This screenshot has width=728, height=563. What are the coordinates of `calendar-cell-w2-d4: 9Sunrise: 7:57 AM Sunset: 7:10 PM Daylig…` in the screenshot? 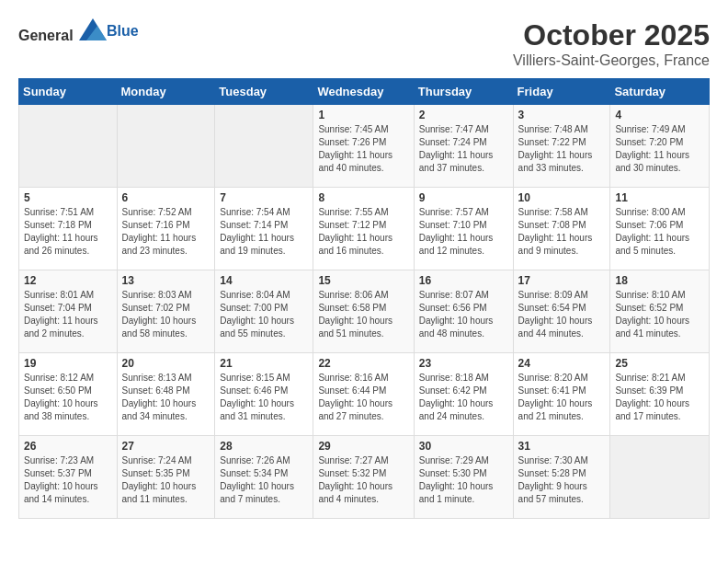 It's located at (463, 229).